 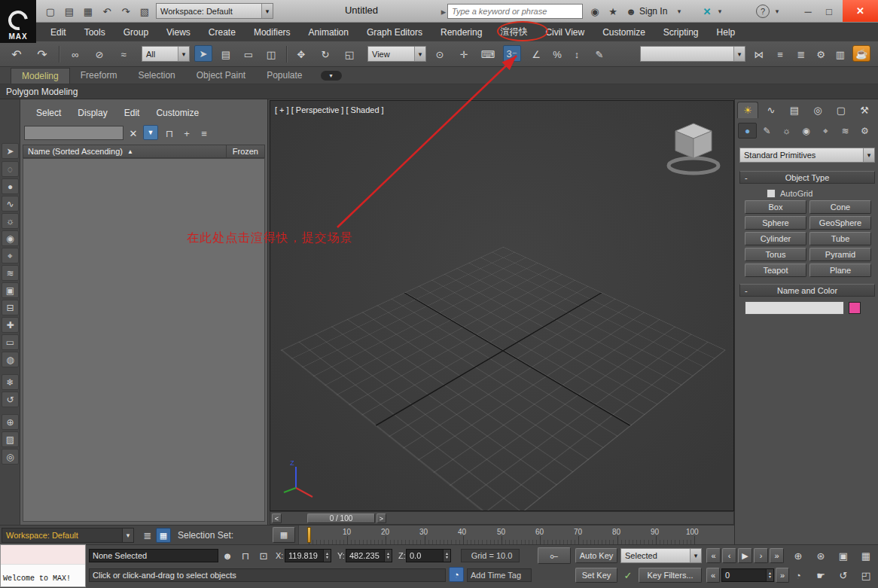 What do you see at coordinates (157, 75) in the screenshot?
I see `ribbon-tab-selection: Selection` at bounding box center [157, 75].